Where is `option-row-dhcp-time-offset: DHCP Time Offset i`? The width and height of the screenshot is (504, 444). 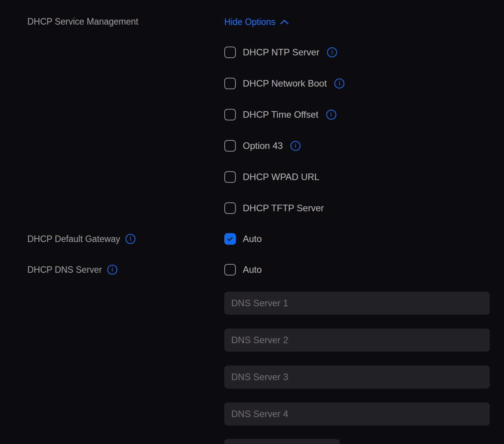
option-row-dhcp-time-offset: DHCP Time Offset i is located at coordinates (284, 115).